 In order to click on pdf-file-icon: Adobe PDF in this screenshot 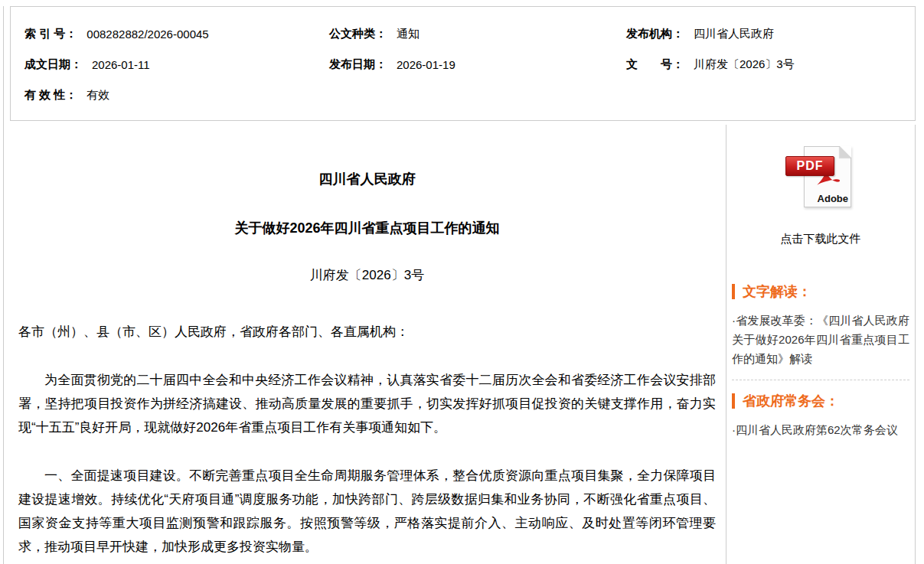, I will do `click(821, 178)`.